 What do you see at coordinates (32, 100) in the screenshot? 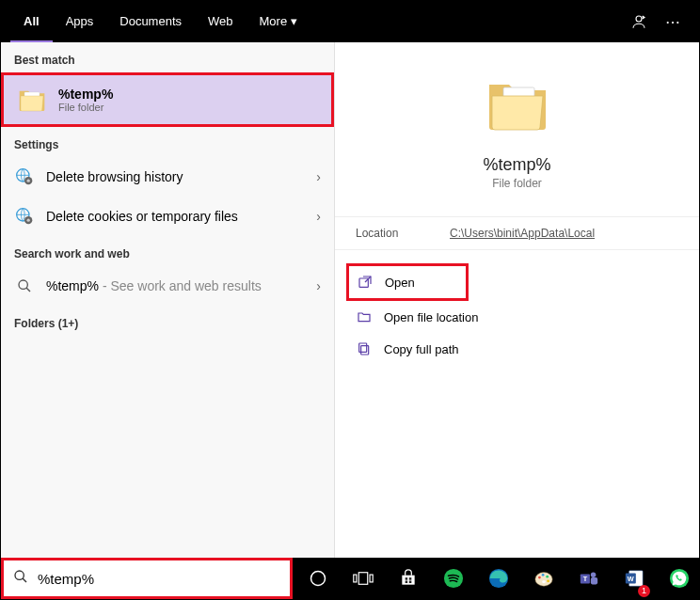
I see `folder-icon` at bounding box center [32, 100].